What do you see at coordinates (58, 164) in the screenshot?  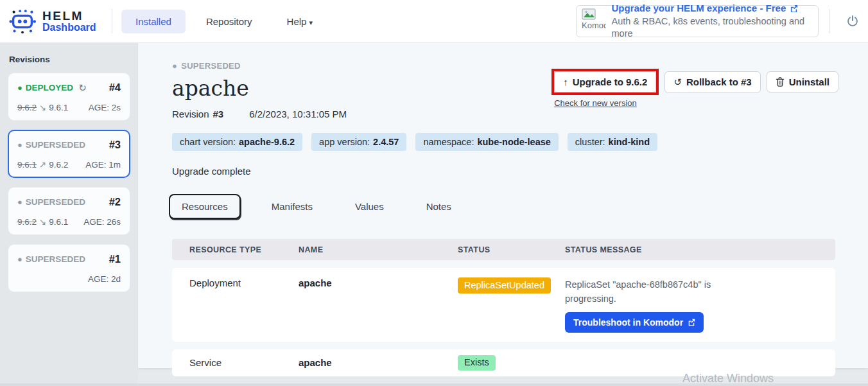 I see `version-to: 9.6.2` at bounding box center [58, 164].